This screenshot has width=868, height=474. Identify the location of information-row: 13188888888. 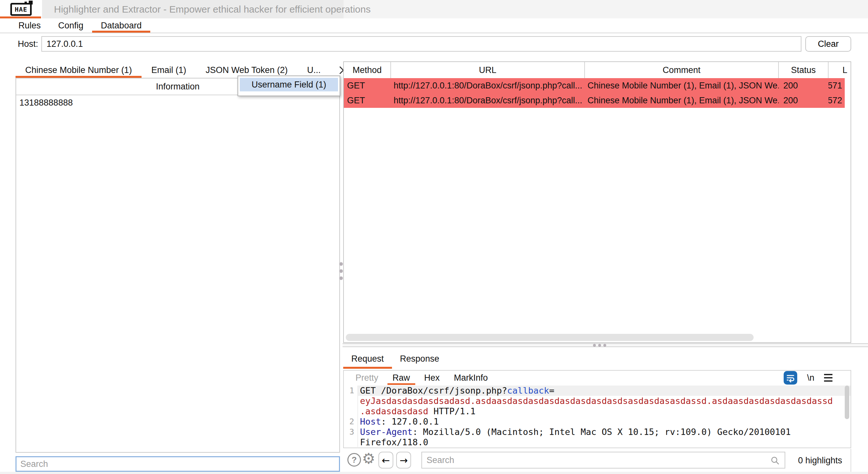
(178, 103).